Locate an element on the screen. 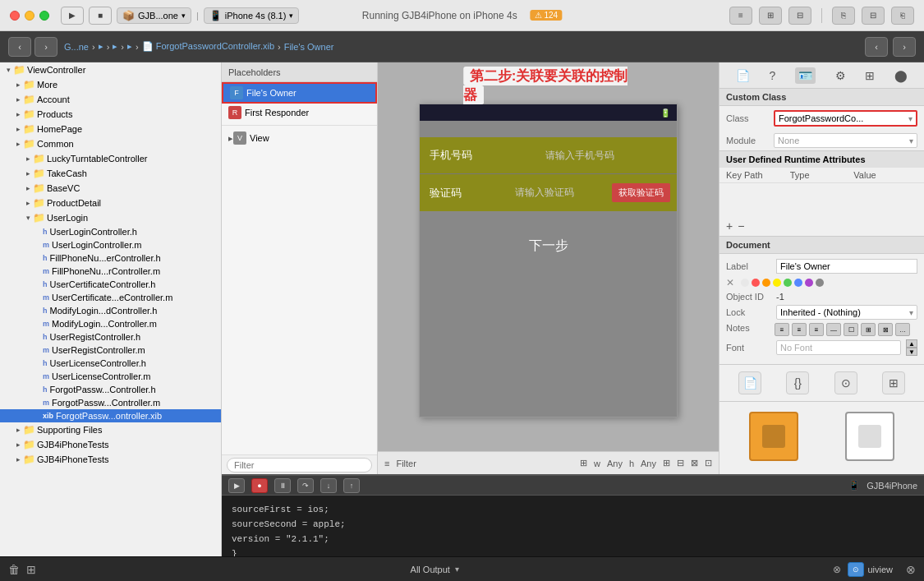 Image resolution: width=924 pixels, height=581 pixels. sidebar-item-forgotpassw-m: m ForgotPassw...Controller.m is located at coordinates (110, 403).